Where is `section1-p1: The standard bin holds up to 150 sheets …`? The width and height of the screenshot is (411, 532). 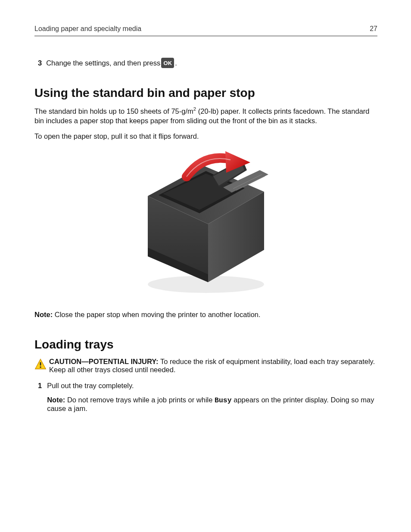 section1-p1: The standard bin holds up to 150 sheets … is located at coordinates (206, 115).